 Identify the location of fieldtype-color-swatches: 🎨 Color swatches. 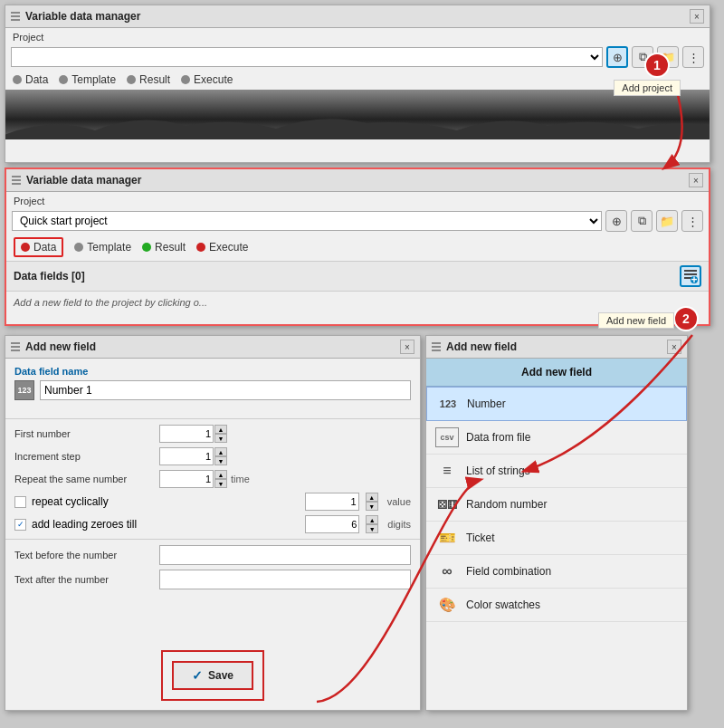
(557, 605).